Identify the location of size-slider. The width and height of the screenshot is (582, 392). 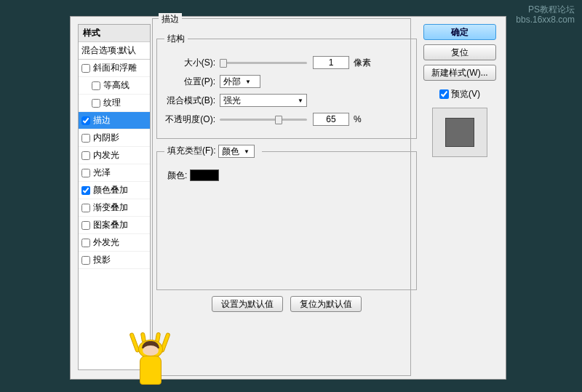
(263, 63).